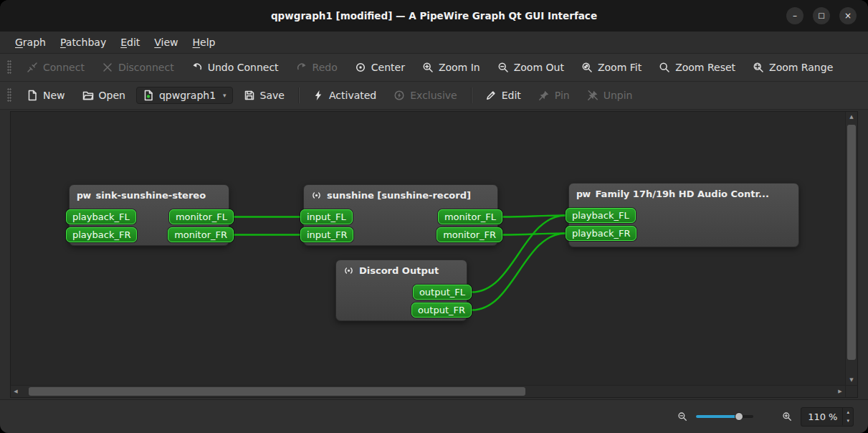  I want to click on node-title: sink-sunshine-stereo, so click(151, 195).